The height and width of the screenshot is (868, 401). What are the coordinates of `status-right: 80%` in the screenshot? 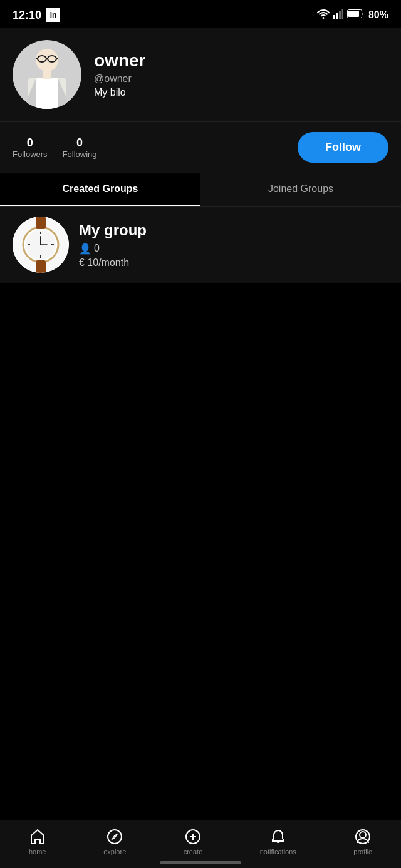 It's located at (353, 15).